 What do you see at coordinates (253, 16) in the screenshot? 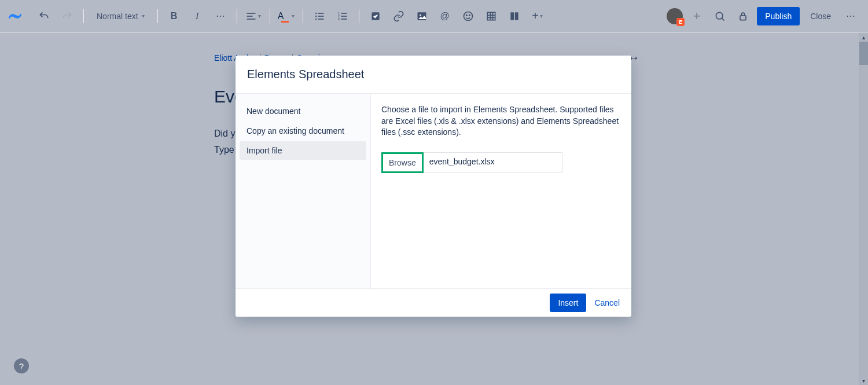
I see `align-dropdown: ▾` at bounding box center [253, 16].